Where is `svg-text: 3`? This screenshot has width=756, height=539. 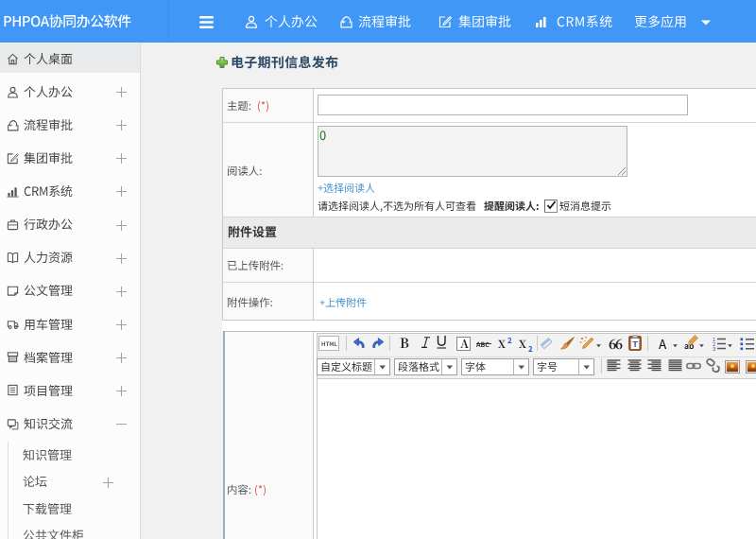
svg-text: 3 is located at coordinates (714, 349).